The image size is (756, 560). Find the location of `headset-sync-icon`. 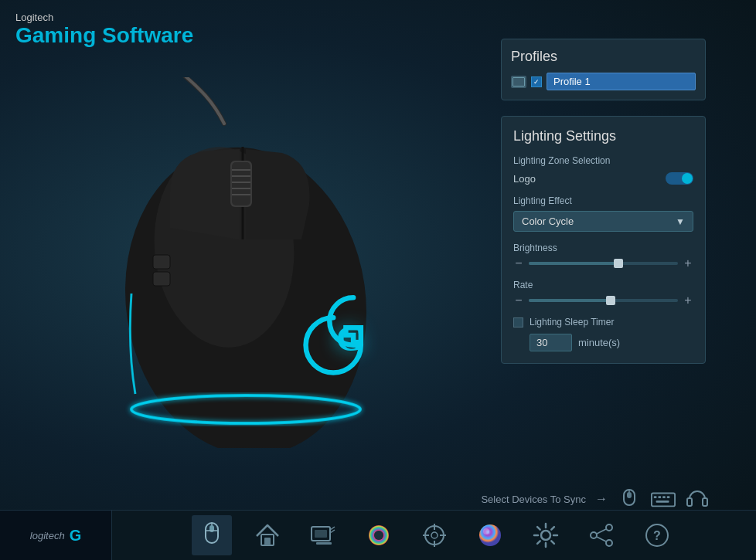

headset-sync-icon is located at coordinates (697, 499).